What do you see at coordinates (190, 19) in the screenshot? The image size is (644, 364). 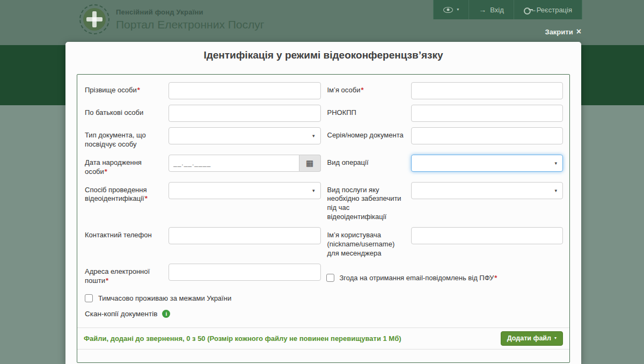 I see `brand-text: Пенсійний фонд України Портал Електронни…` at bounding box center [190, 19].